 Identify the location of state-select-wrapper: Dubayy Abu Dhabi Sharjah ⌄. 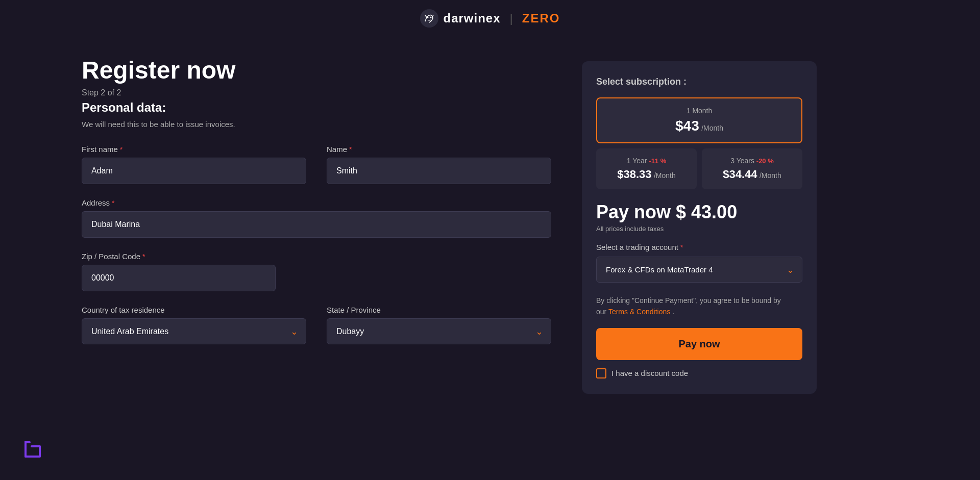
(439, 332).